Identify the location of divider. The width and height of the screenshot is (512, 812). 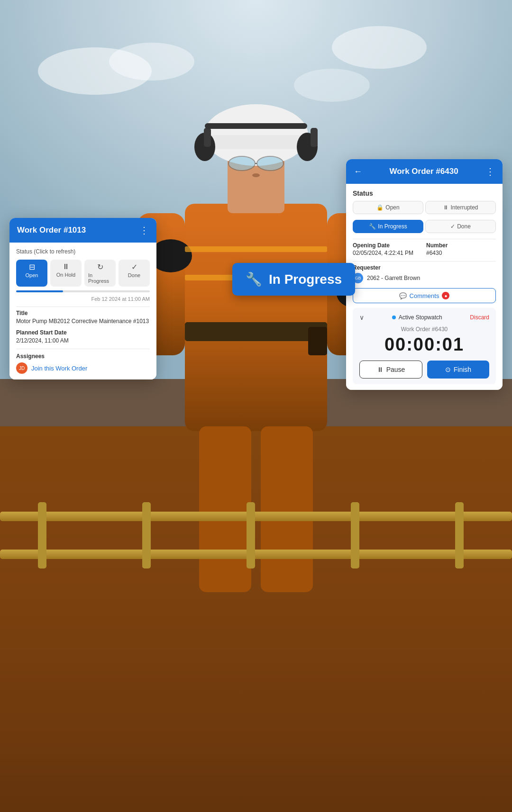
(83, 307).